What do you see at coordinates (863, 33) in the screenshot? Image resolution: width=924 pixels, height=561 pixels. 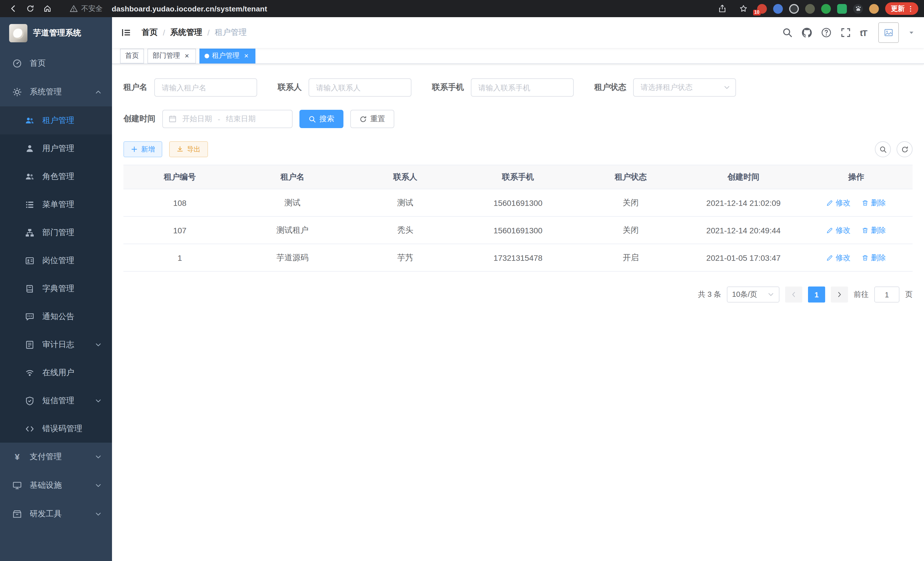 I see `font-size-icon: tT` at bounding box center [863, 33].